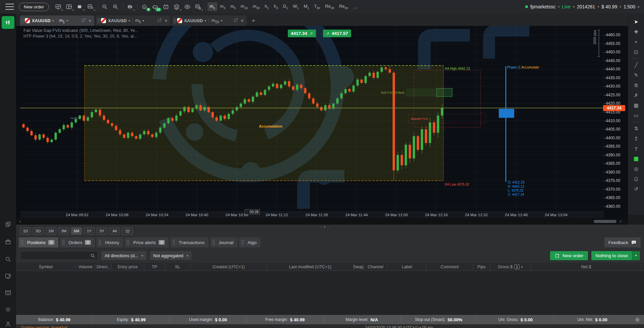 This screenshot has width=644, height=328. What do you see at coordinates (407, 267) in the screenshot?
I see `column-label: Label` at bounding box center [407, 267].